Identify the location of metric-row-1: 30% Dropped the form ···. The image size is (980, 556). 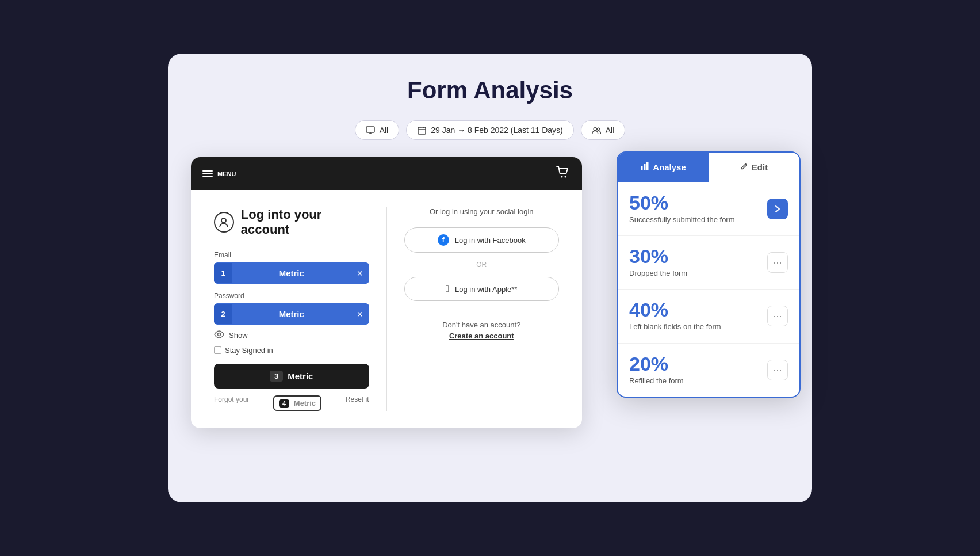
(709, 262).